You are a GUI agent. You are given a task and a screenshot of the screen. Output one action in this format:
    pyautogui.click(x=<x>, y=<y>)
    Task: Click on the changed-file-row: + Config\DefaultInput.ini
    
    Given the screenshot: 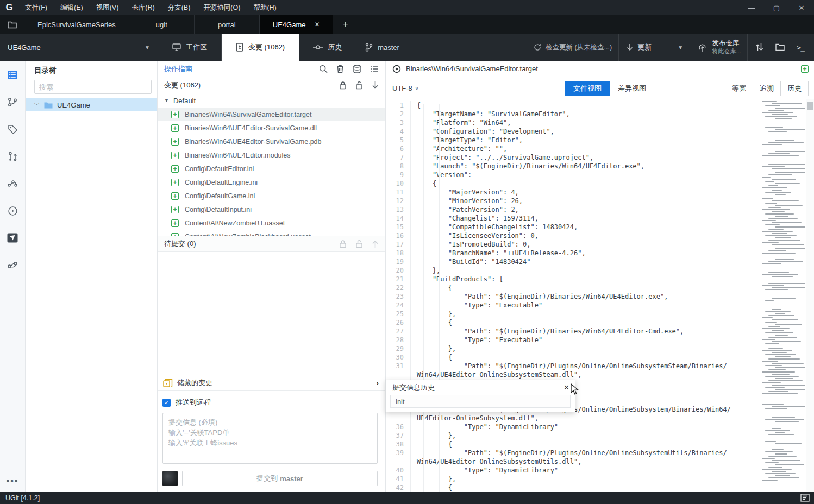 What is the action you would take?
    pyautogui.click(x=272, y=210)
    